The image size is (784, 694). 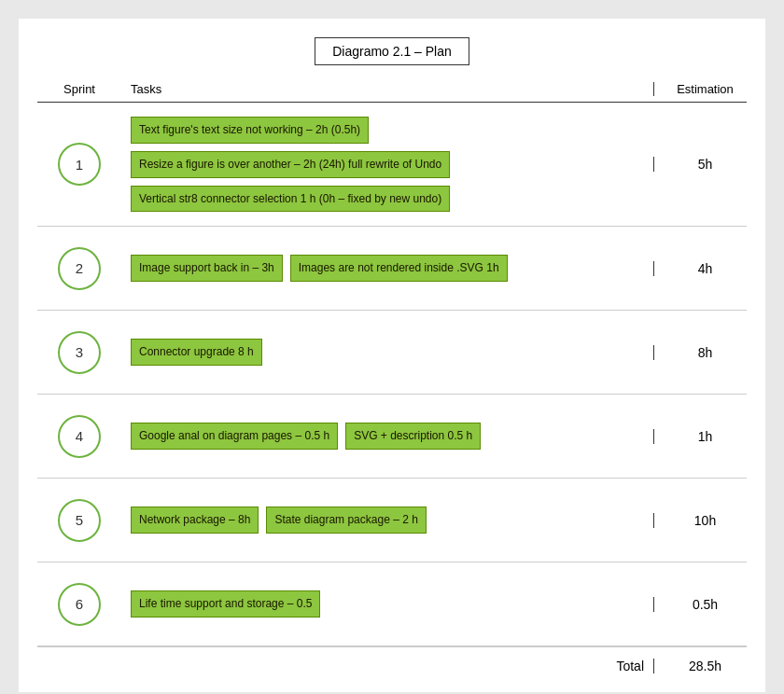 What do you see at coordinates (700, 437) in the screenshot?
I see `estimation-sprint-4: 1h` at bounding box center [700, 437].